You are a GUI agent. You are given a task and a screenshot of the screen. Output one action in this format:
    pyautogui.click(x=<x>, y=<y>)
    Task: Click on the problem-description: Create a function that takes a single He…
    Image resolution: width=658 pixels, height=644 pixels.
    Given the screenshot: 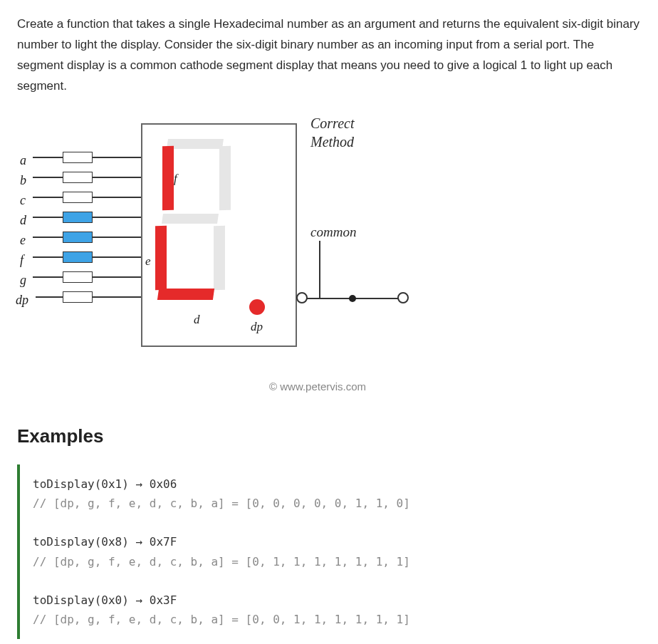 What is the action you would take?
    pyautogui.click(x=329, y=56)
    